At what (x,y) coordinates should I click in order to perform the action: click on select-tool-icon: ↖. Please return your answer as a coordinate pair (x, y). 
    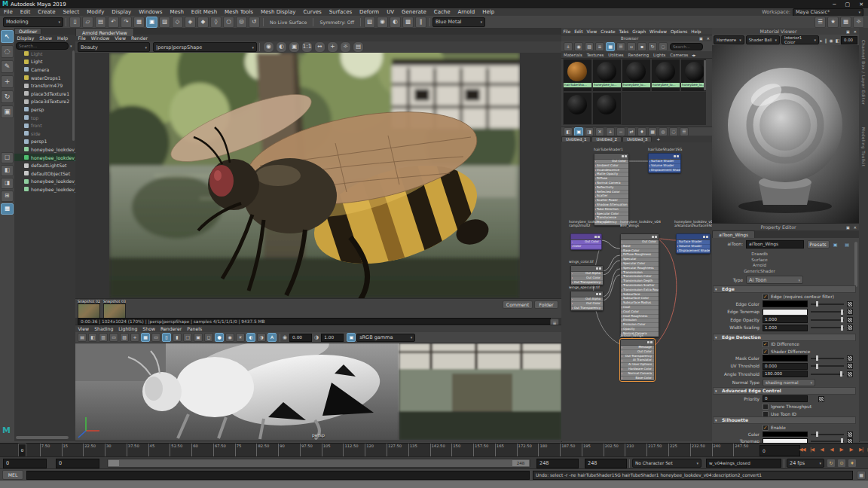
    Looking at the image, I should click on (8, 36).